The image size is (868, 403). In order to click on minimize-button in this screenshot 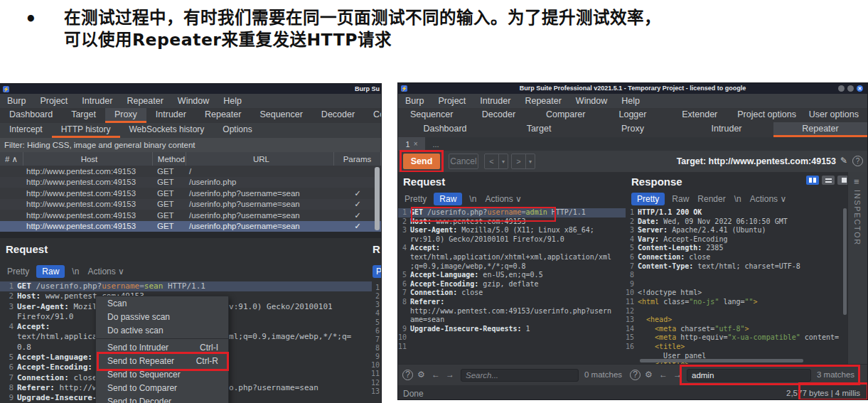, I will do `click(842, 88)`.